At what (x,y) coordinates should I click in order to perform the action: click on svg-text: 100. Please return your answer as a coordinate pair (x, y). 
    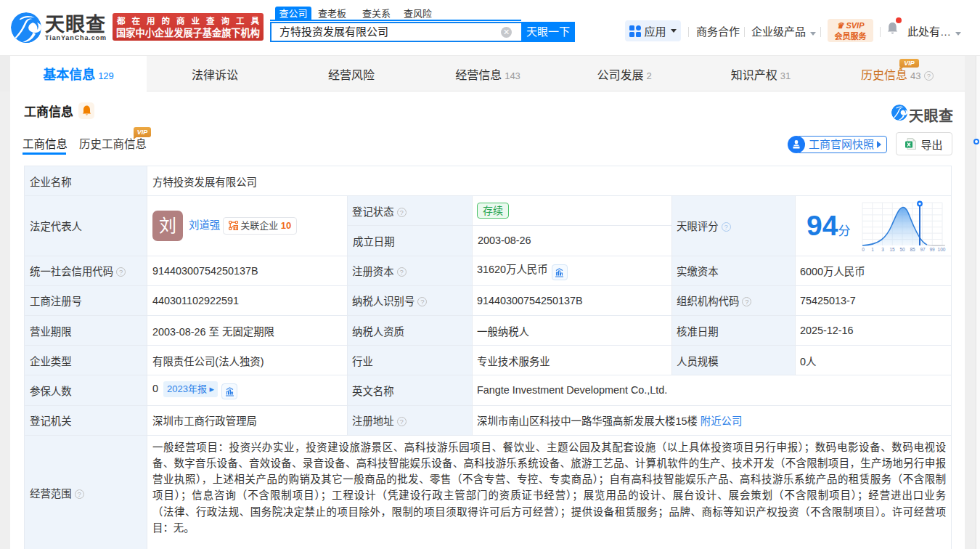
    Looking at the image, I should click on (942, 250).